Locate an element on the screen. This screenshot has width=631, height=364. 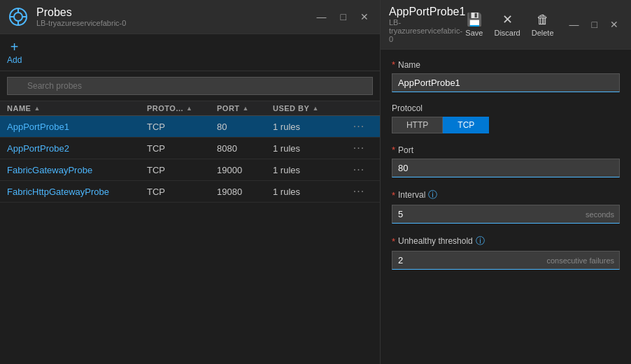
row-name: AppPortProbe2 is located at coordinates (77, 148).